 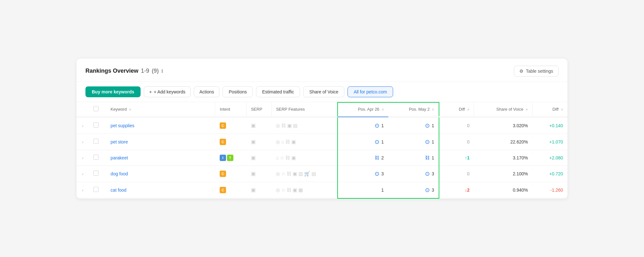 I want to click on keyword-link: cat food, so click(x=119, y=190).